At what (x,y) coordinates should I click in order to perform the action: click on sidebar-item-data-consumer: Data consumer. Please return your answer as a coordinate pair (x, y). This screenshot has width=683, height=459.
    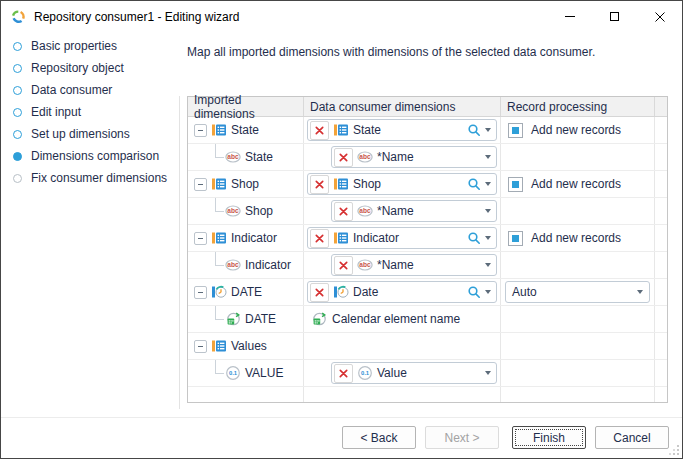
    Looking at the image, I should click on (90, 90).